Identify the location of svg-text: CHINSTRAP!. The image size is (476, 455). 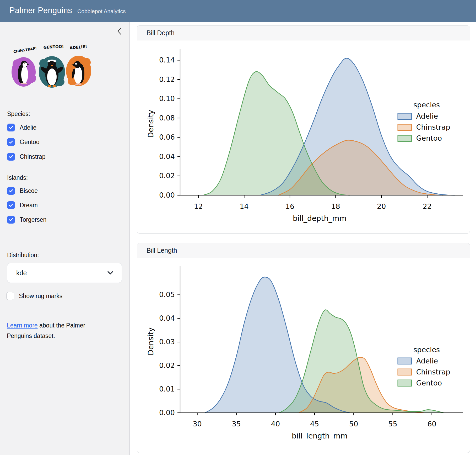
(25, 50).